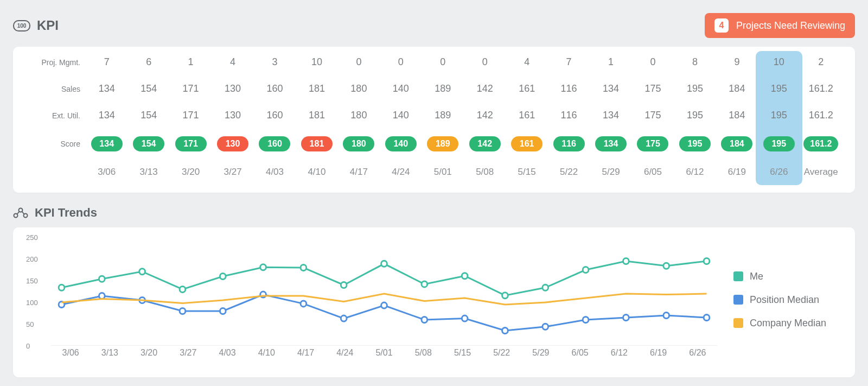 This screenshot has height=386, width=868. Describe the element at coordinates (71, 355) in the screenshot. I see `x-tick: 3/06` at that location.